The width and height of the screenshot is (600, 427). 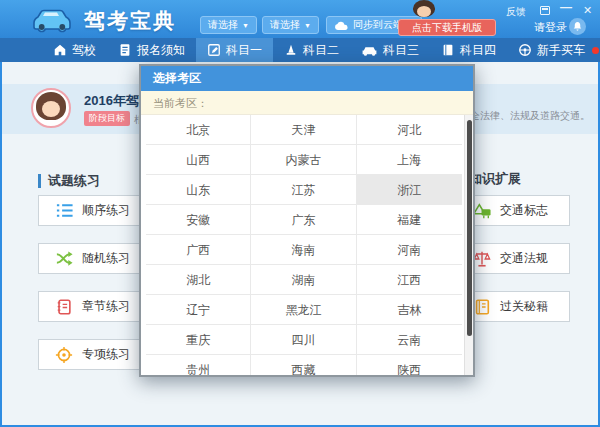 I want to click on button-label: 顺序练习, so click(x=106, y=210).